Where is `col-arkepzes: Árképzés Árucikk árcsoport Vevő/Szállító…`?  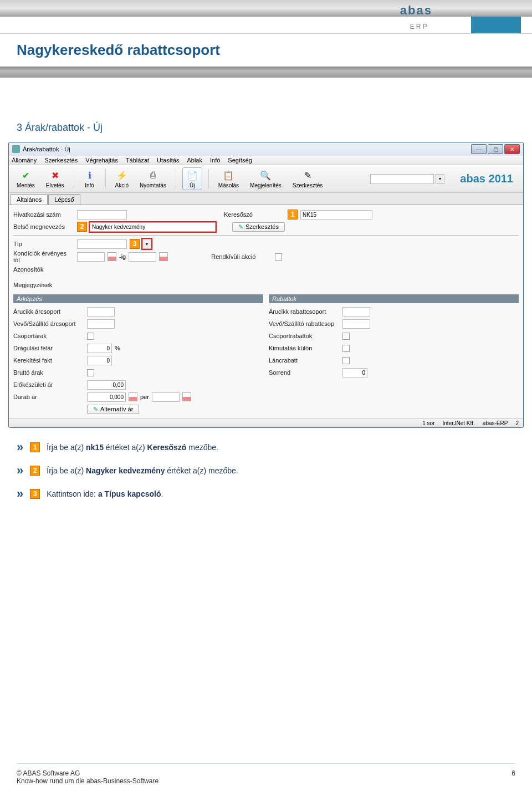 col-arkepzes: Árképzés Árucikk árcsoport Vevő/Szállító… is located at coordinates (139, 355).